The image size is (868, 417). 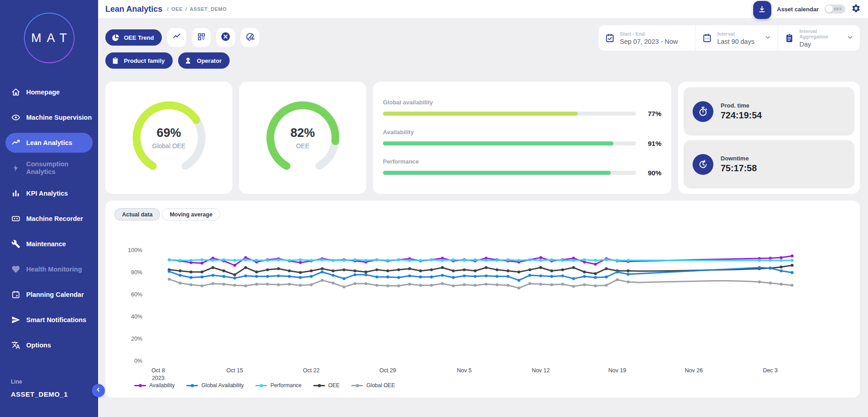 I want to click on svg-text: 2023, so click(x=158, y=378).